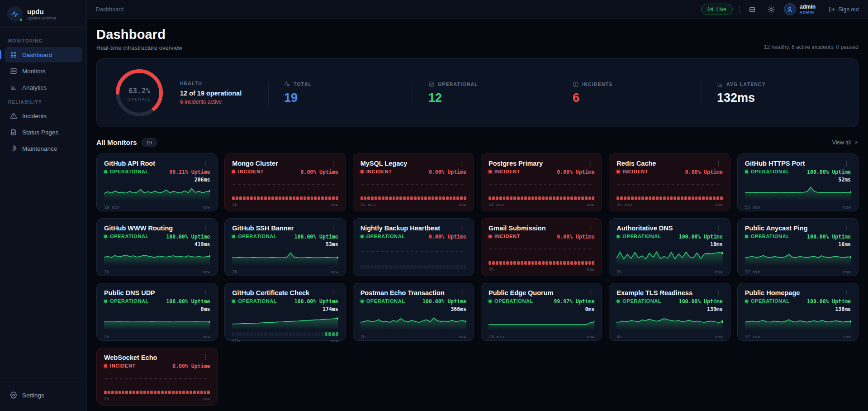 This screenshot has width=868, height=411. What do you see at coordinates (157, 377) in the screenshot?
I see `monitor-card: WebSocket Echo⋮INCIDENT0.00% Uptime2hnow` at bounding box center [157, 377].